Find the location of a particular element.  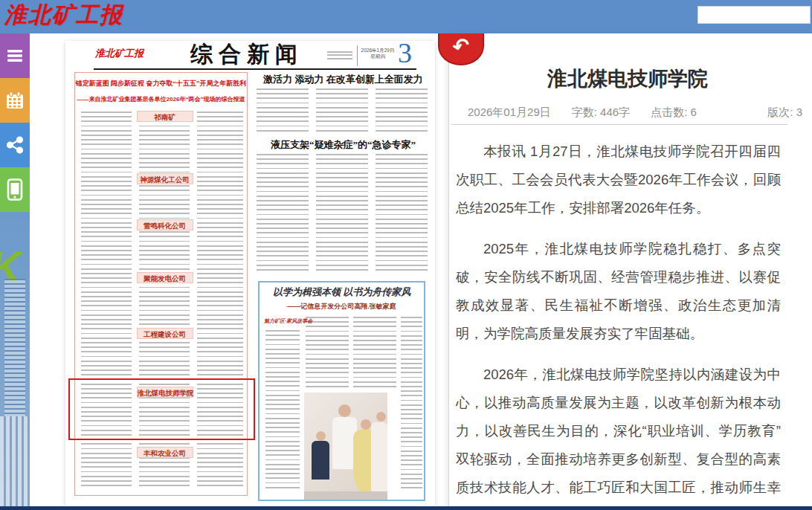

lead-headline: 锚定新蓝图 阔步新征程 奋力夺取“十五五”开局之年新胜利 is located at coordinates (161, 83).